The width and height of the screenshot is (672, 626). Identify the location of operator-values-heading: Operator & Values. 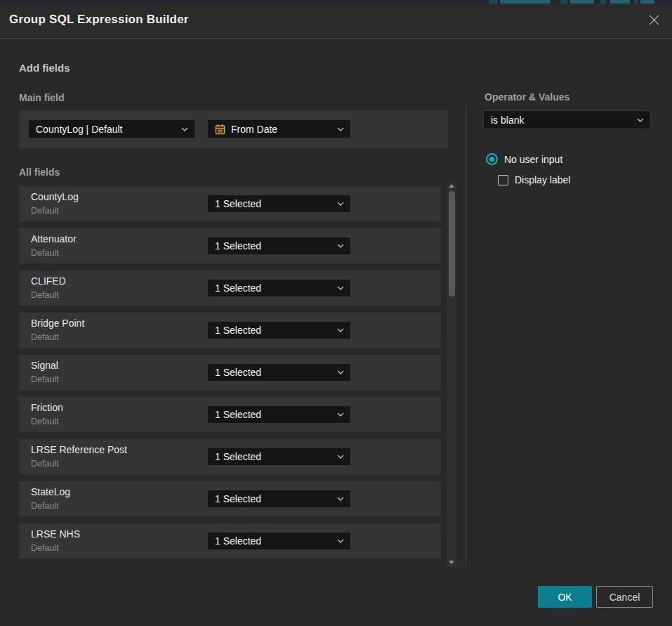
(527, 97).